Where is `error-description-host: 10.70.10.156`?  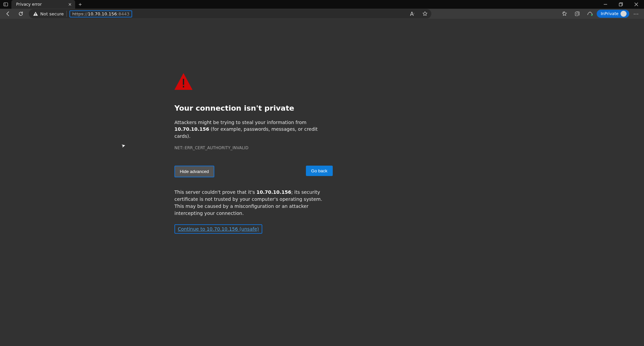 error-description-host: 10.70.10.156 is located at coordinates (192, 129).